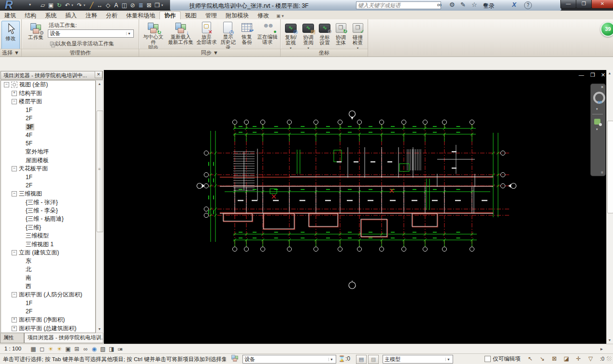  What do you see at coordinates (12, 338) in the screenshot?
I see `tab-properties: 属性` at bounding box center [12, 338].